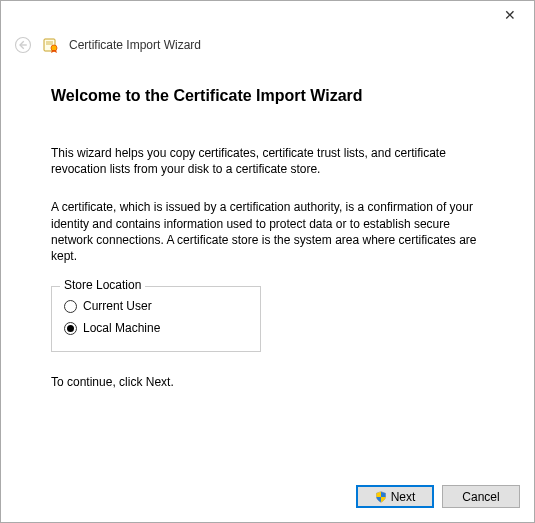 This screenshot has height=523, width=535. Describe the element at coordinates (102, 285) in the screenshot. I see `store-location-legend: Store Location` at that location.